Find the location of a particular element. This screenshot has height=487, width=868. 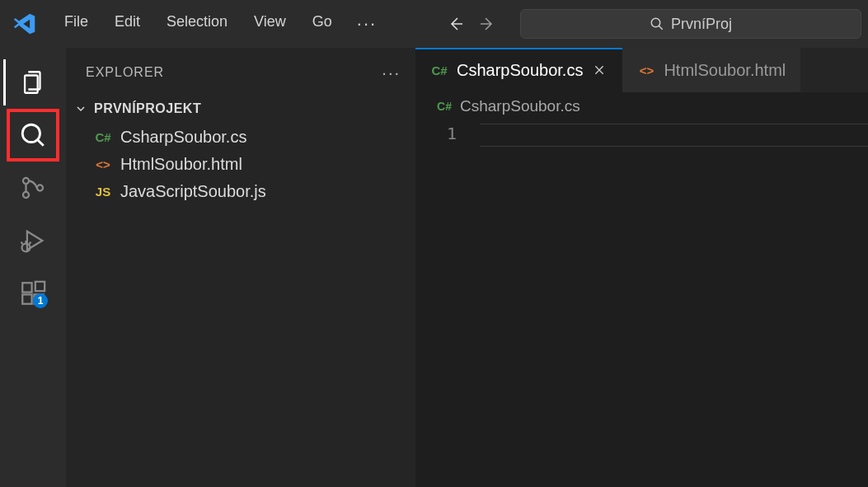

menu-edit: Edit is located at coordinates (127, 24).